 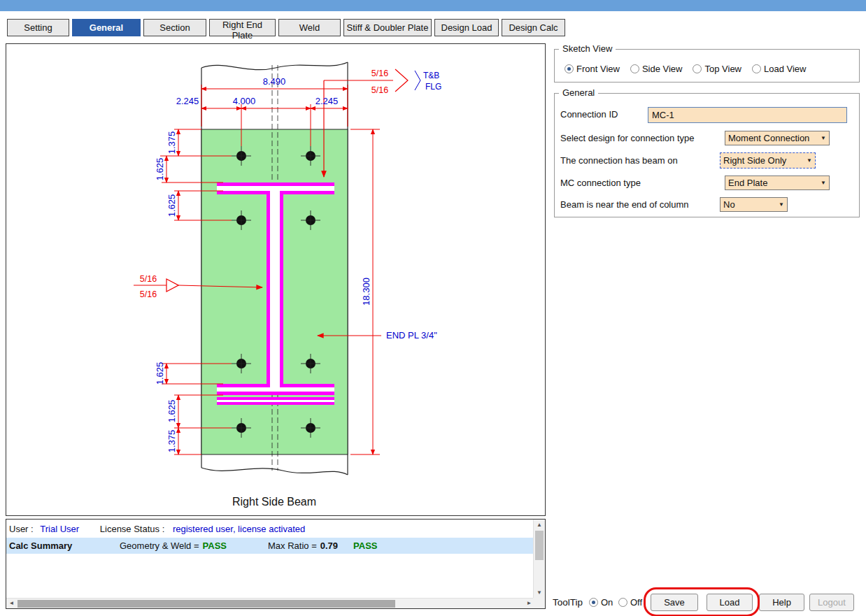 I want to click on radio-top-view-label: Top View, so click(x=723, y=69).